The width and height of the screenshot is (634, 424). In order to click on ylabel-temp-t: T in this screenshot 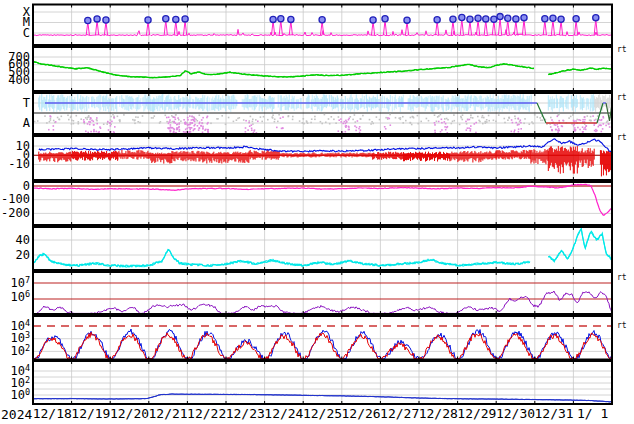, I will do `click(15, 104)`.